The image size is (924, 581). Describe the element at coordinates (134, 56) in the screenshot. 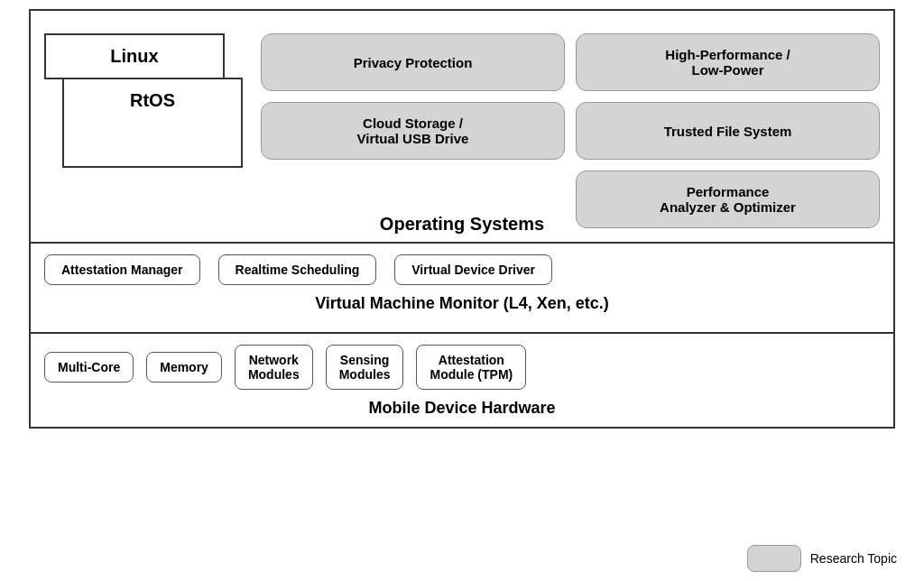

I see `linux-box: Linux` at that location.